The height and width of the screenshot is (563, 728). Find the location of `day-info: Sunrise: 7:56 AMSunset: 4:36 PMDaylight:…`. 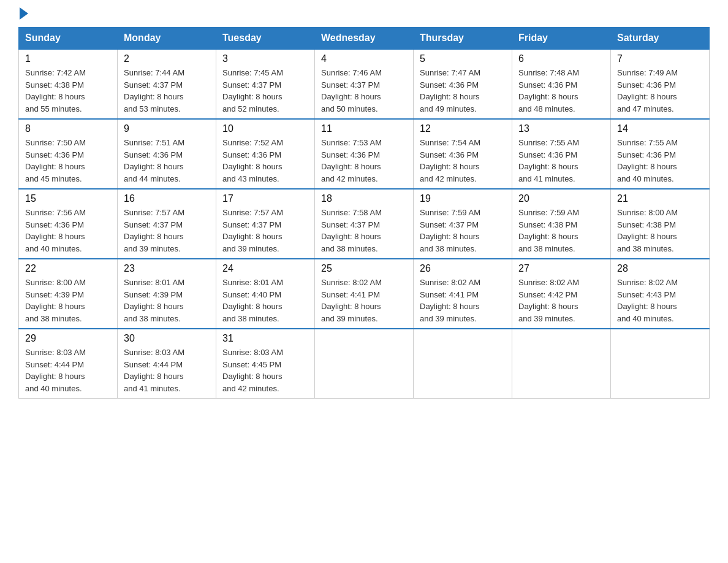

day-info: Sunrise: 7:56 AMSunset: 4:36 PMDaylight:… is located at coordinates (68, 231).